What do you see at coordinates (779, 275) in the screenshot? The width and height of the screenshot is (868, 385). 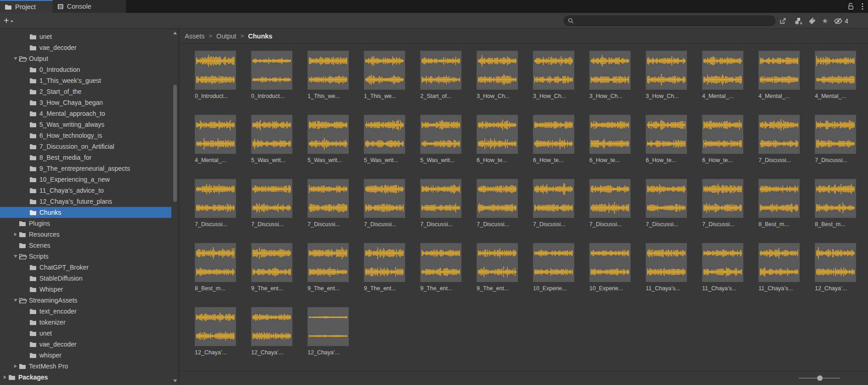 I see `asset-tile: 11_Chaya’s...` at bounding box center [779, 275].